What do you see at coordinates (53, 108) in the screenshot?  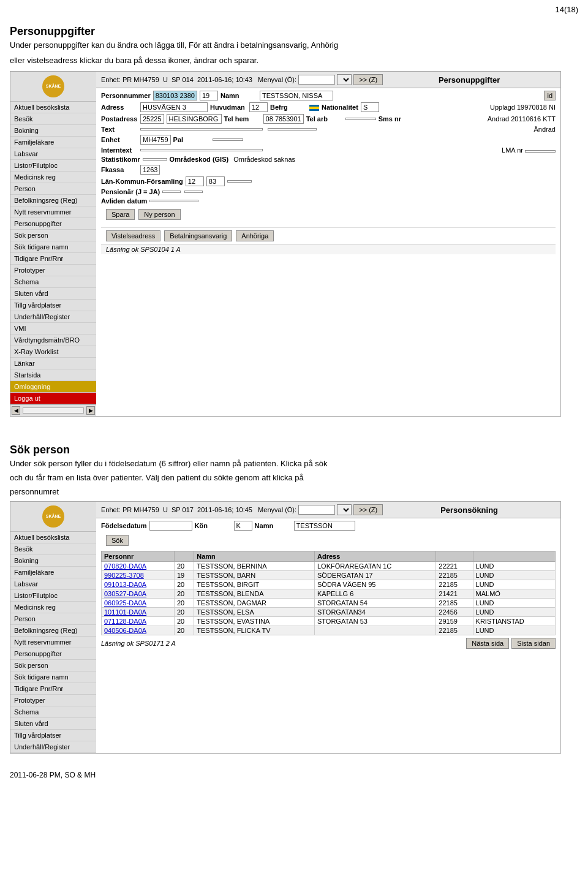 I see `sidebar-item-aktuell: Aktuell besökslista` at bounding box center [53, 108].